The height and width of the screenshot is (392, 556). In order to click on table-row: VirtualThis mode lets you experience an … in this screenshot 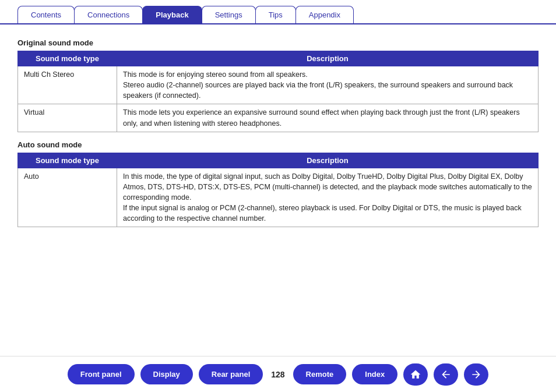, I will do `click(279, 118)`.